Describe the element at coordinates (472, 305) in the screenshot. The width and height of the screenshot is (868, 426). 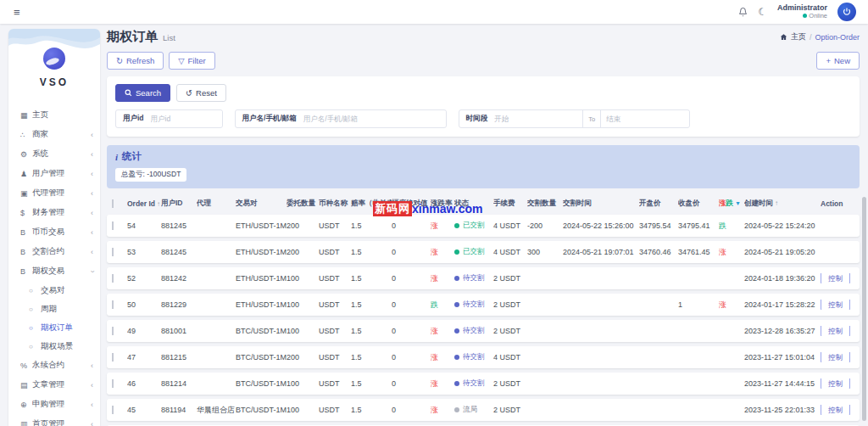
I see `status-badge: 待交割` at that location.